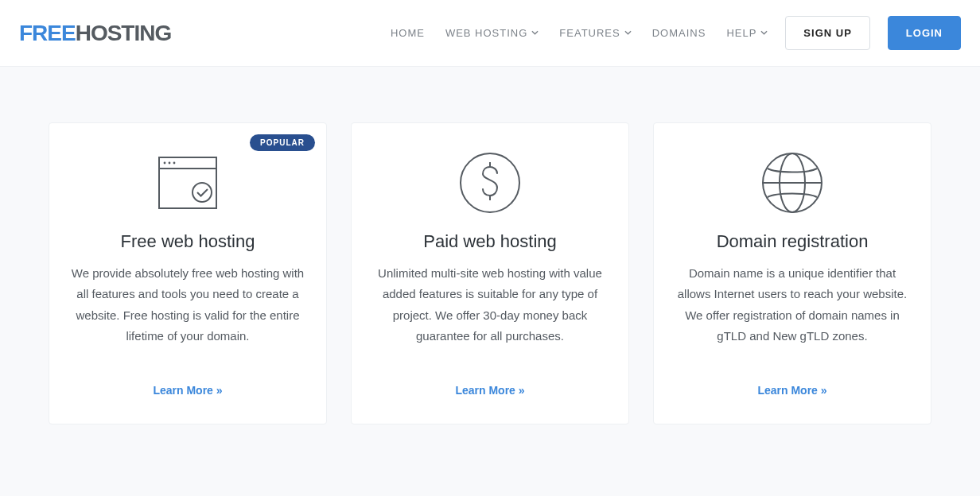  What do you see at coordinates (95, 33) in the screenshot?
I see `logo: FREEHOSTING` at bounding box center [95, 33].